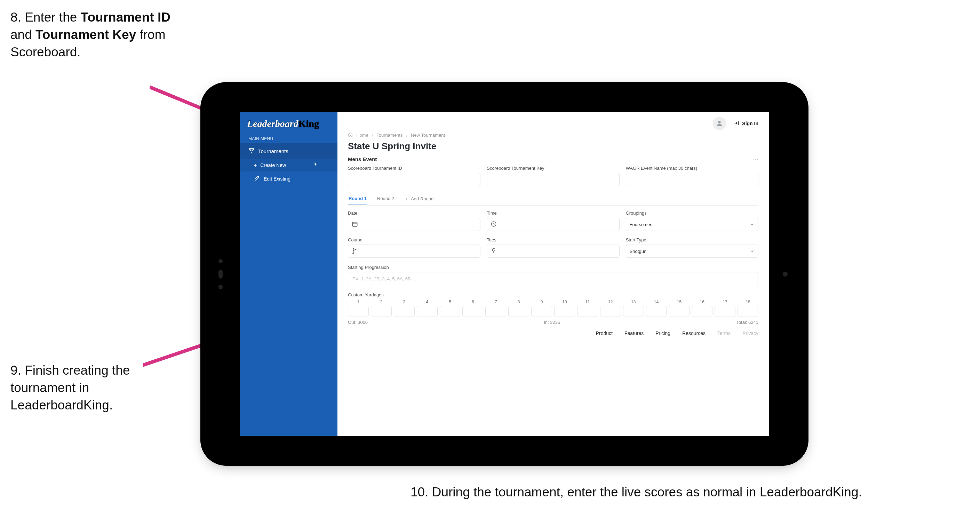 This screenshot has height=527, width=980. What do you see at coordinates (748, 308) in the screenshot?
I see `yardage-hole: 18` at bounding box center [748, 308].